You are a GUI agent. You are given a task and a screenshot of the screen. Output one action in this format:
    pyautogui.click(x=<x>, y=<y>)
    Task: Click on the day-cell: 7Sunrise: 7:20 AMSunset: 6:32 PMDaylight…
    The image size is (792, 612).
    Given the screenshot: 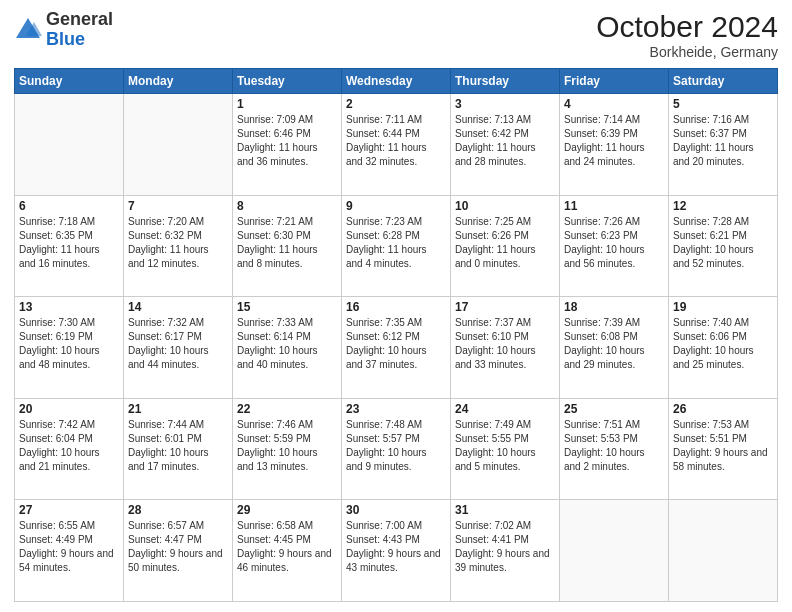 What is the action you would take?
    pyautogui.click(x=178, y=246)
    